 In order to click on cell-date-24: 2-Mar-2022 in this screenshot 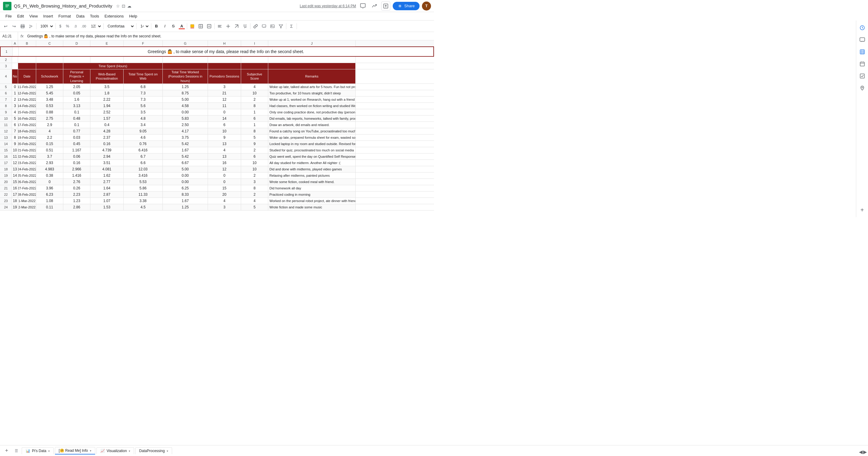, I will do `click(27, 207)`.